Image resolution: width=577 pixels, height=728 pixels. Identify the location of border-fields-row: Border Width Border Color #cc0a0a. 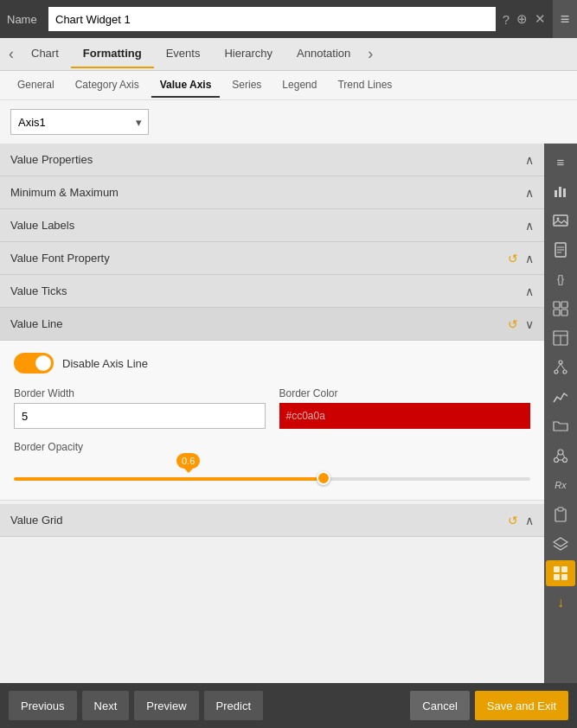
(272, 408).